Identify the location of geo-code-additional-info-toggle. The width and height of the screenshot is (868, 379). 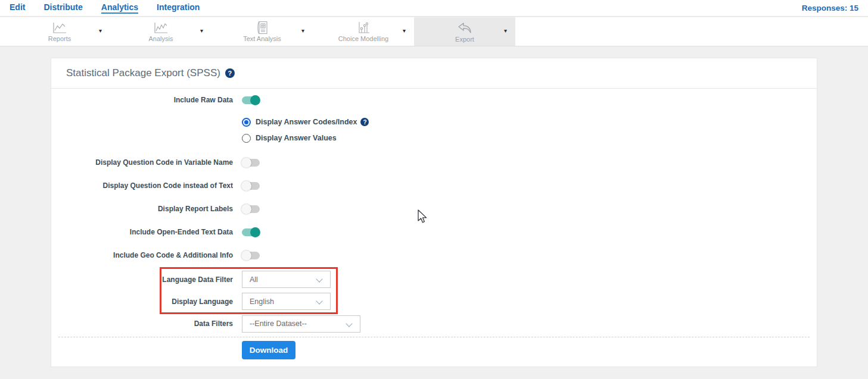
(251, 256).